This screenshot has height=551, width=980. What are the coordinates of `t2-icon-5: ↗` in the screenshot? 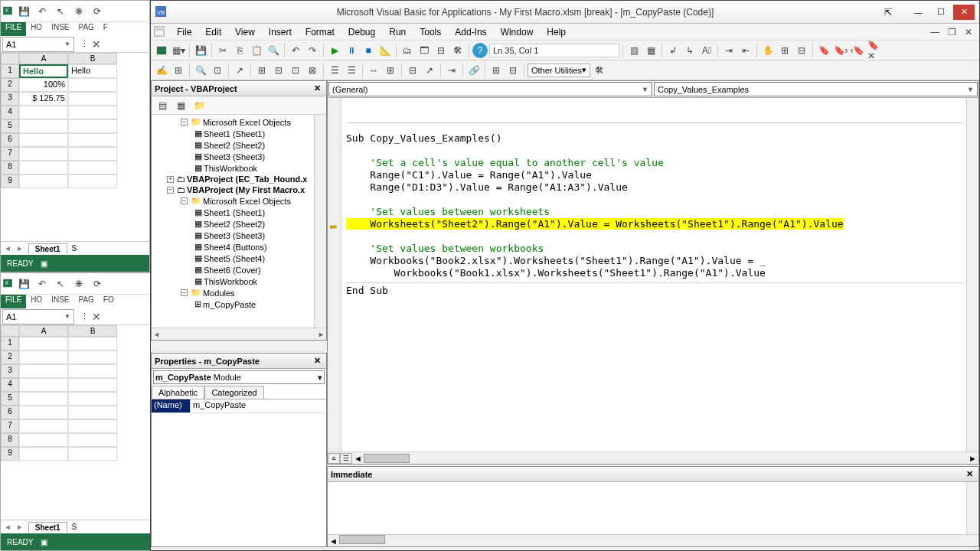 It's located at (240, 70).